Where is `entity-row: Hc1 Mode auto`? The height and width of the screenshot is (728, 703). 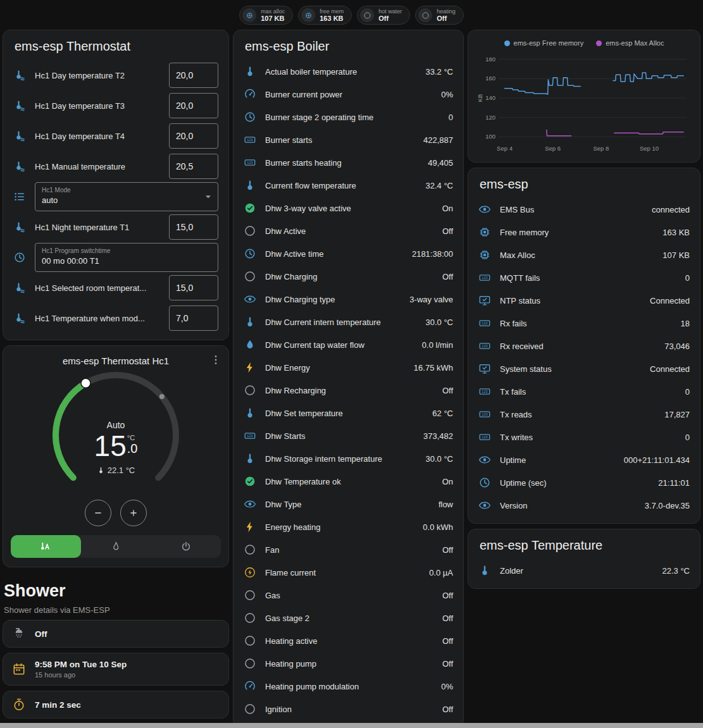
entity-row: Hc1 Mode auto is located at coordinates (116, 197).